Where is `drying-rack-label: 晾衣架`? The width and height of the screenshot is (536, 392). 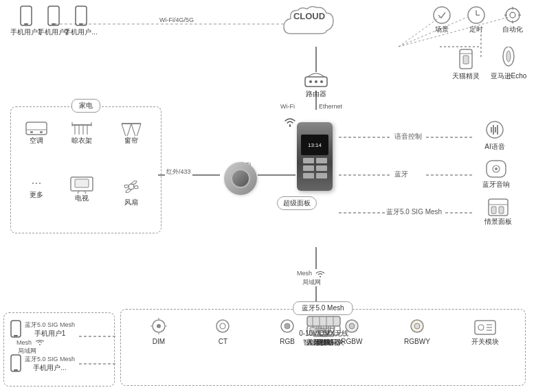 drying-rack-label: 晾衣架 is located at coordinates (82, 140).